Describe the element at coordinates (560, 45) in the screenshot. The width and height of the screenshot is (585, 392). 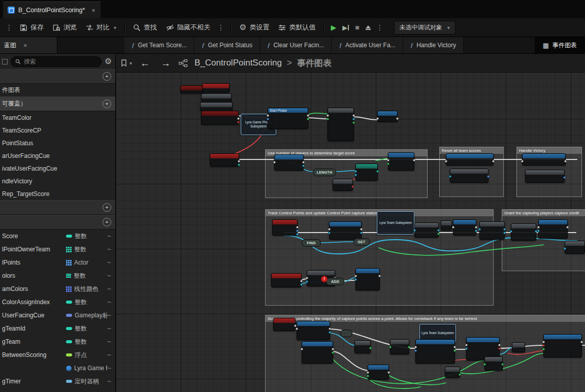
I see `tab-event-graph: ▦ 事件图表` at that location.